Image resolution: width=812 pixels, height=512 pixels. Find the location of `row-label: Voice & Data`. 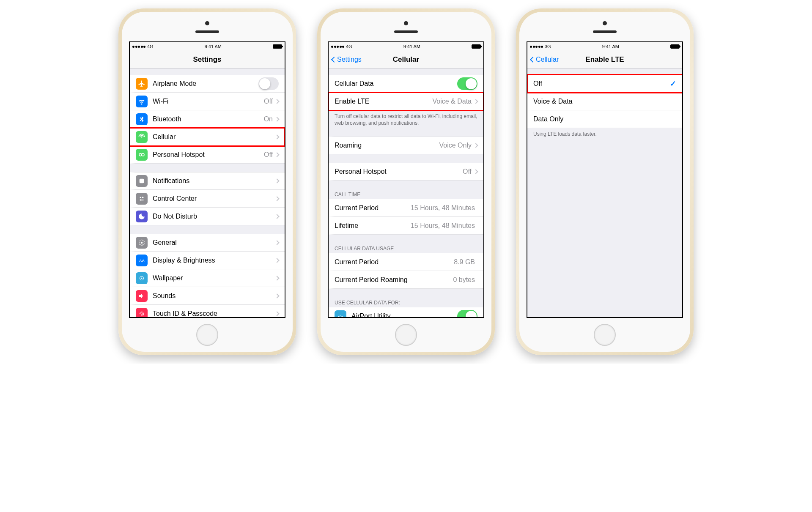

row-label: Voice & Data is located at coordinates (605, 101).